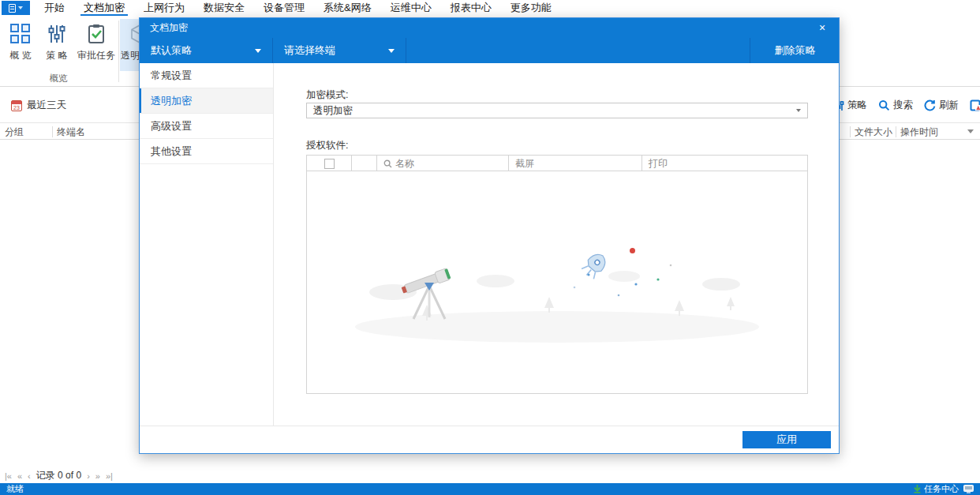  Describe the element at coordinates (975, 106) in the screenshot. I see `export-file-icon` at that location.